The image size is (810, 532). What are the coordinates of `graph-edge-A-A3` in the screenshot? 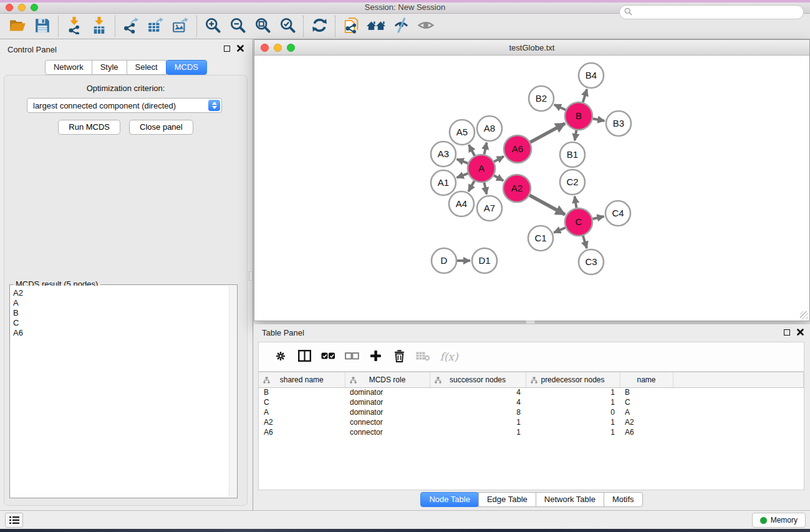 It's located at (463, 161).